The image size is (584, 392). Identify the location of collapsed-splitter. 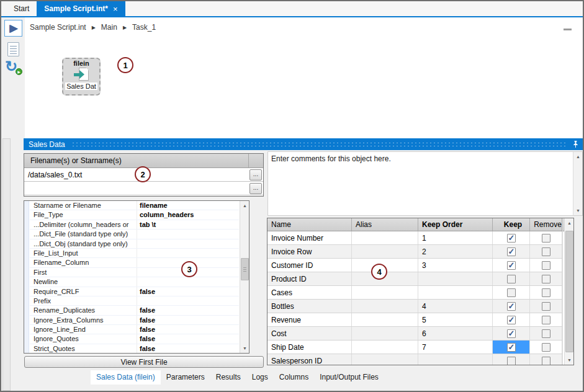
(6, 264).